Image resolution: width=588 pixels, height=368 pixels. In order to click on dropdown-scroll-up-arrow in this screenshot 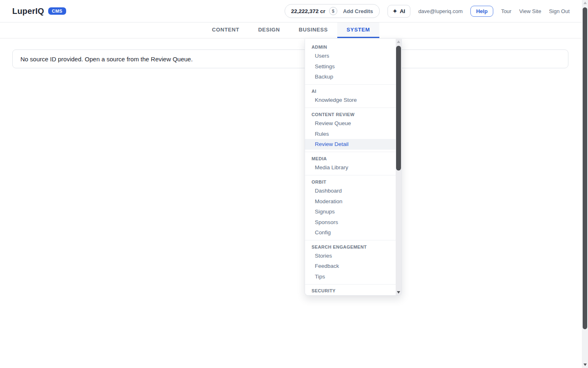, I will do `click(399, 42)`.